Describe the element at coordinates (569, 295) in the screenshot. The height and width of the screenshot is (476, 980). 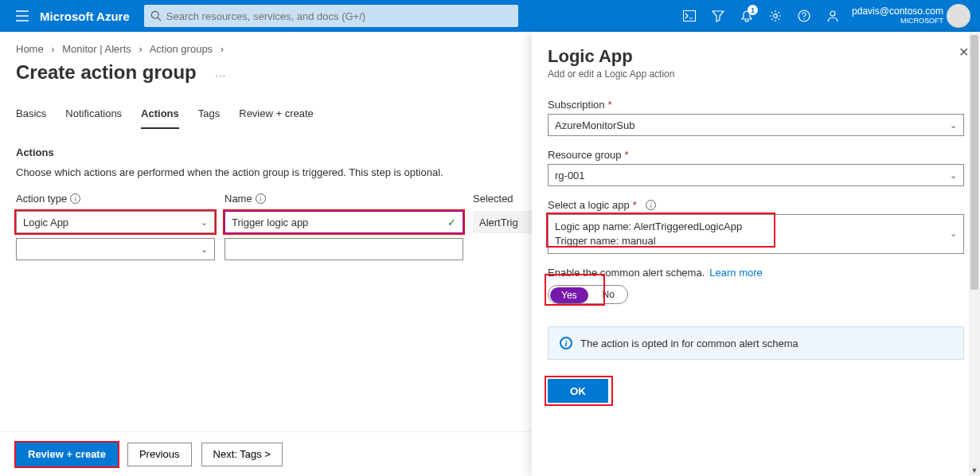
I see `enable-schema-yes: Yes` at that location.